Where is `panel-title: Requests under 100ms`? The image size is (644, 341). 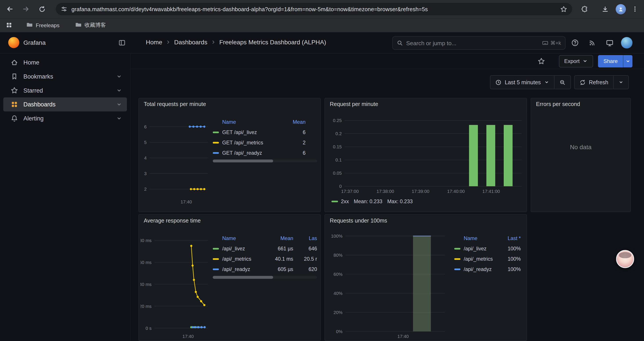
panel-title: Requests under 100ms is located at coordinates (426, 221).